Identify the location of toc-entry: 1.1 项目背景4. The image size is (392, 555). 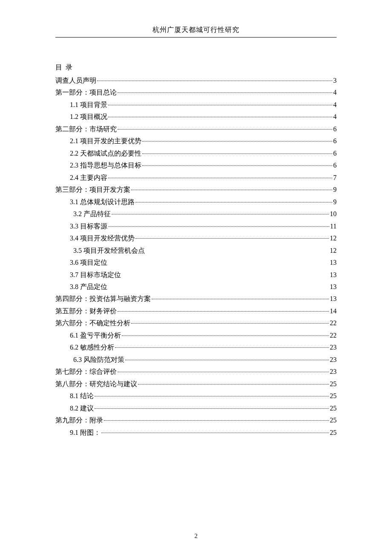
(196, 105).